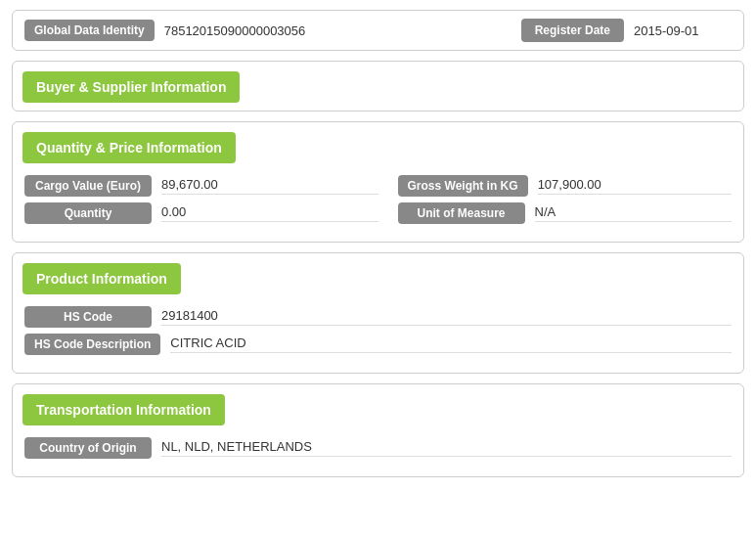  Describe the element at coordinates (333, 31) in the screenshot. I see `global-data-identity-value: 78512015090000003056` at that location.